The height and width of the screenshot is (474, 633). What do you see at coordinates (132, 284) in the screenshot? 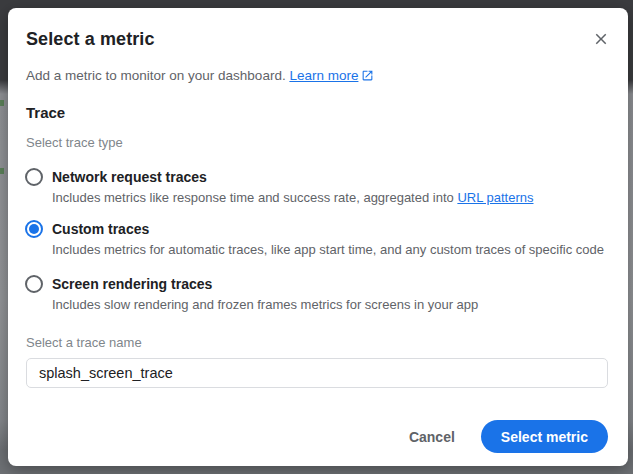
I see `option-label: Screen rendering traces` at bounding box center [132, 284].